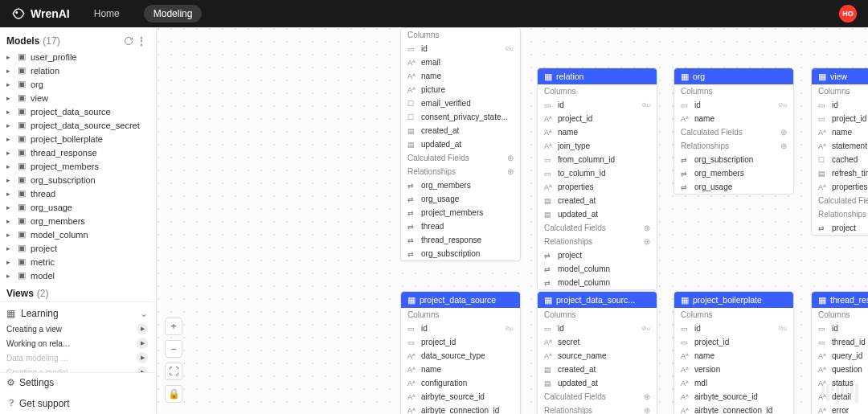  Describe the element at coordinates (840, 300) in the screenshot. I see `card-header: ▦thread_response` at that location.